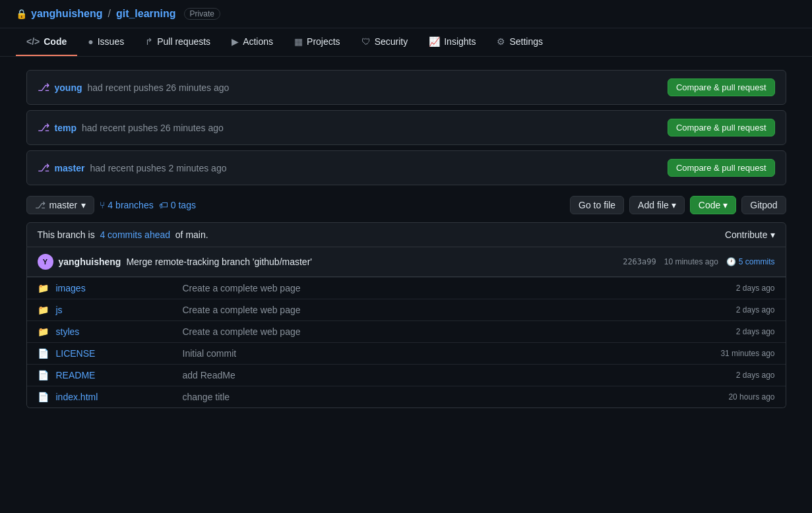  Describe the element at coordinates (366, 42) in the screenshot. I see `security-icon: 🛡` at that location.